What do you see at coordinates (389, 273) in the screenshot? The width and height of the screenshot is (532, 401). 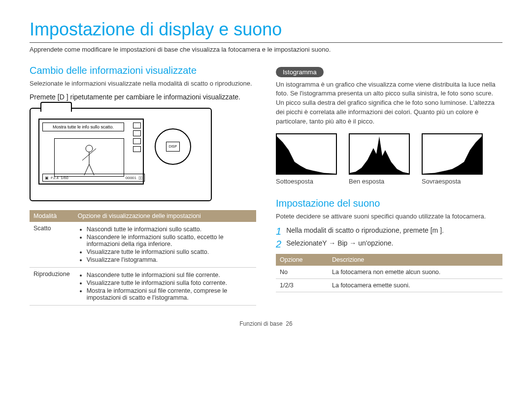 I see `sound-table: Opzione Descrizione NoLa fotocamera non …` at bounding box center [389, 273].